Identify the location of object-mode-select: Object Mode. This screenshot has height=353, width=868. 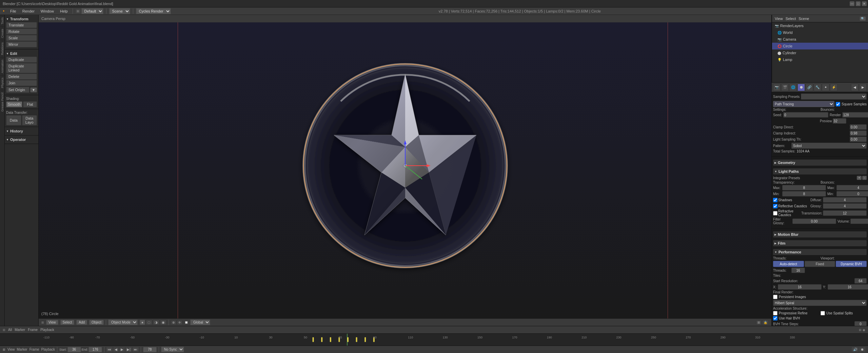
(123, 323).